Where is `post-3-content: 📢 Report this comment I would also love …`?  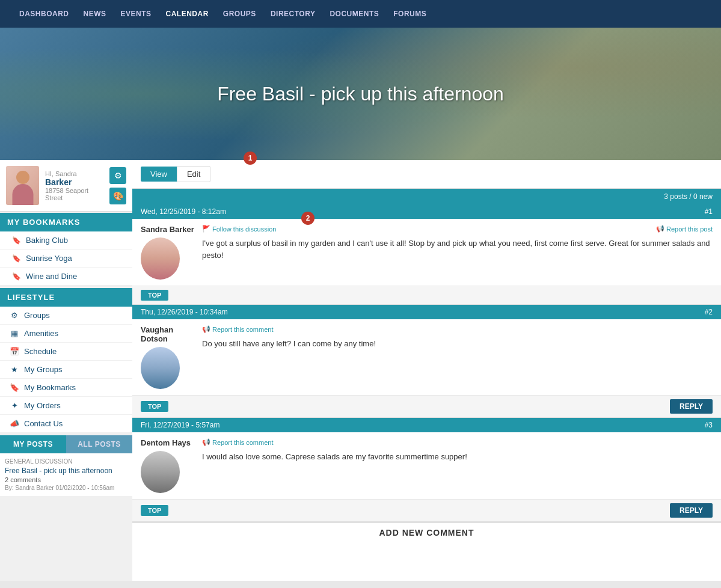 post-3-content: 📢 Report this comment I would also love … is located at coordinates (457, 465).